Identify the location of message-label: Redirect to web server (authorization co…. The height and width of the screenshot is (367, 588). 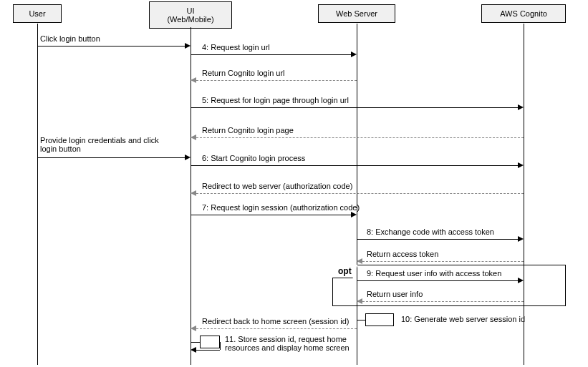
(277, 186).